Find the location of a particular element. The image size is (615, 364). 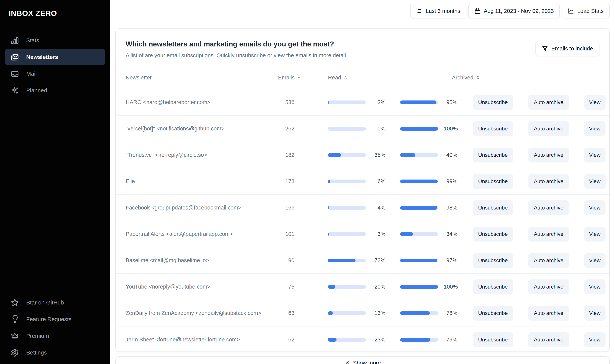

read-percent: 6% is located at coordinates (379, 182).